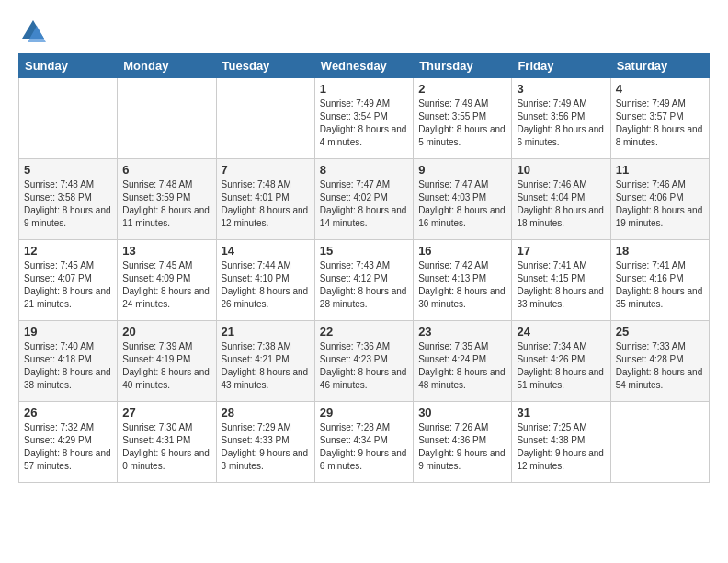 This screenshot has height=563, width=728. What do you see at coordinates (364, 412) in the screenshot?
I see `day-number: 29` at bounding box center [364, 412].